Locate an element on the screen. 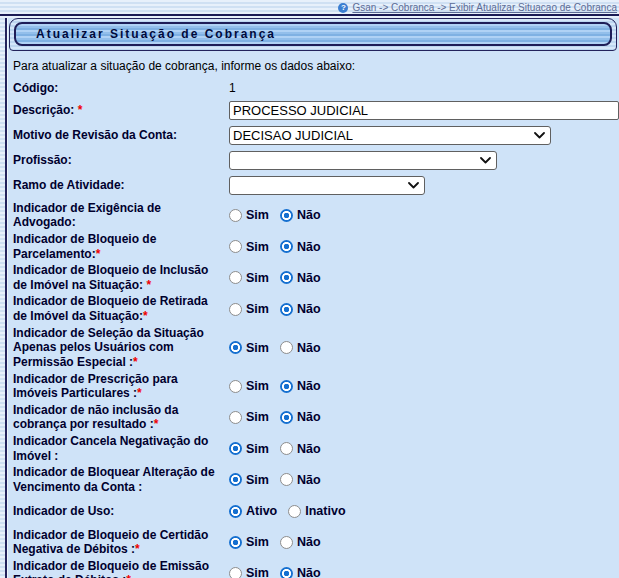  radio-option-ativo: Ativo is located at coordinates (253, 511).